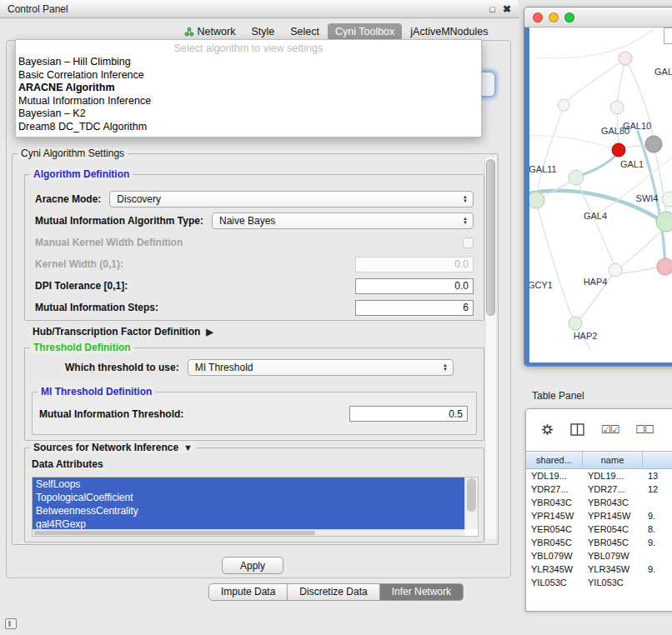 The image size is (672, 635). I want to click on which-threshold-label: Which threshold to use:, so click(122, 368).